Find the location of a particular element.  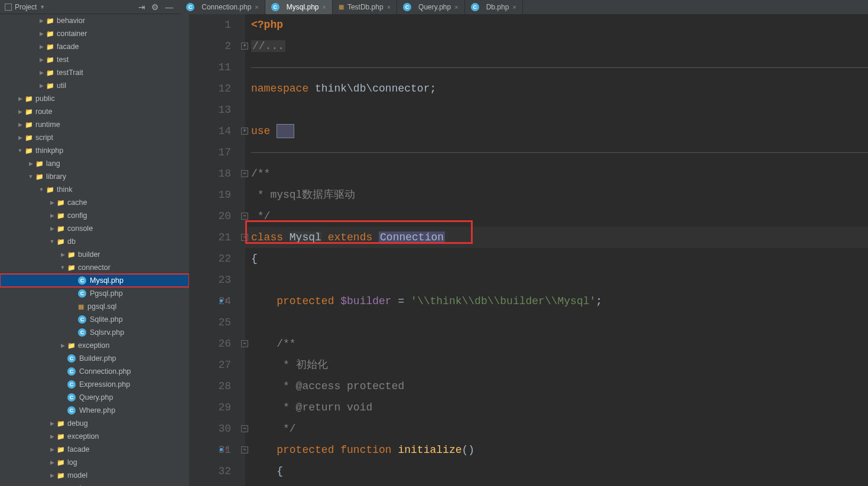

tree-folder: ▶📁util is located at coordinates (95, 86).